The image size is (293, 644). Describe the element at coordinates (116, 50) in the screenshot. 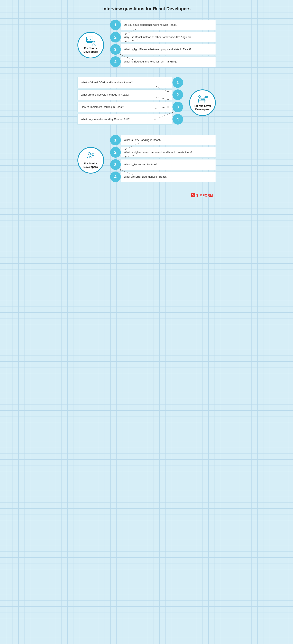

I see `junior-q3-number: 3` at that location.